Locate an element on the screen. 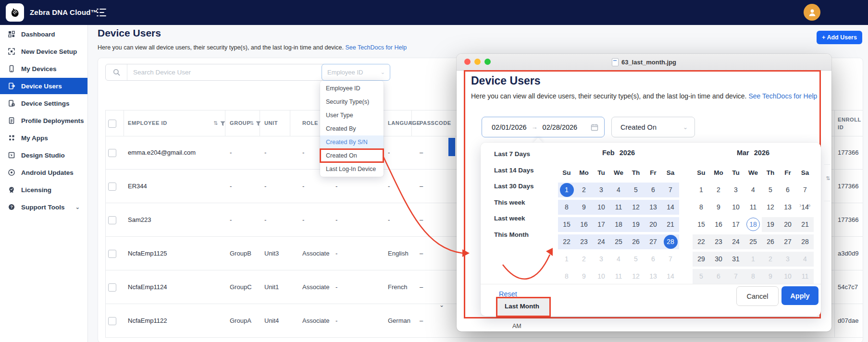 The height and width of the screenshot is (342, 868). dropdown-option-created-by: Created By is located at coordinates (352, 129).